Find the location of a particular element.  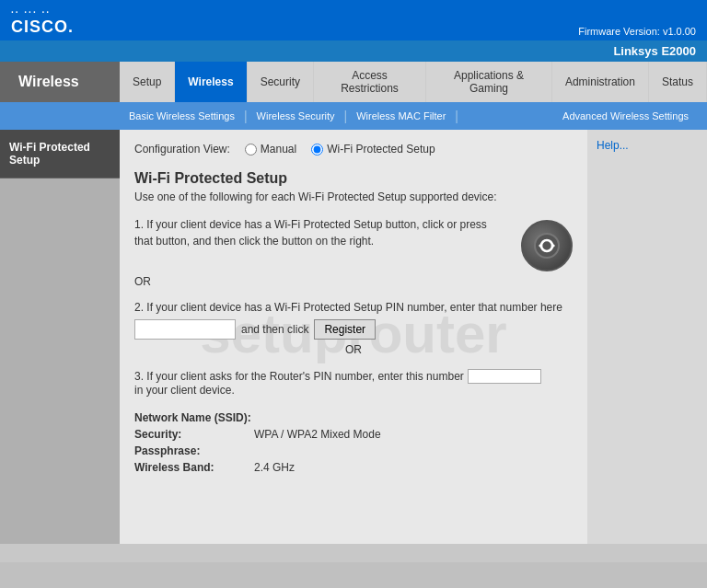

wps-button-icon is located at coordinates (547, 246).